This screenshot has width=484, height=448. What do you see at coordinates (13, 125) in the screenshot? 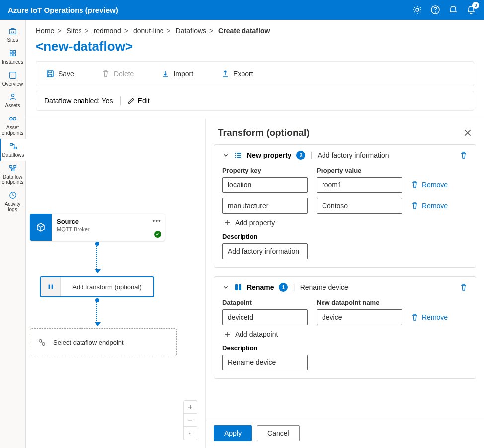
I see `nav-asset-endpoints: Asset endpoints` at bounding box center [13, 125].